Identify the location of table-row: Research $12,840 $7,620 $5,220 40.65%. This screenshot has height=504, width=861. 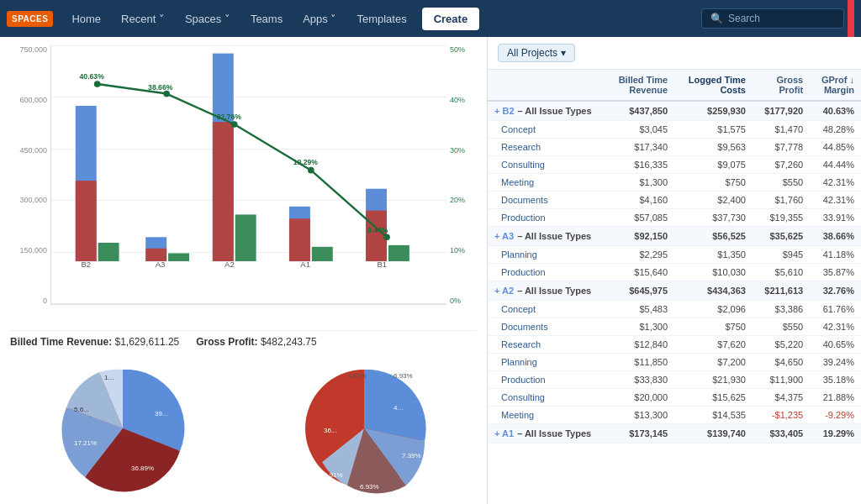
(674, 344).